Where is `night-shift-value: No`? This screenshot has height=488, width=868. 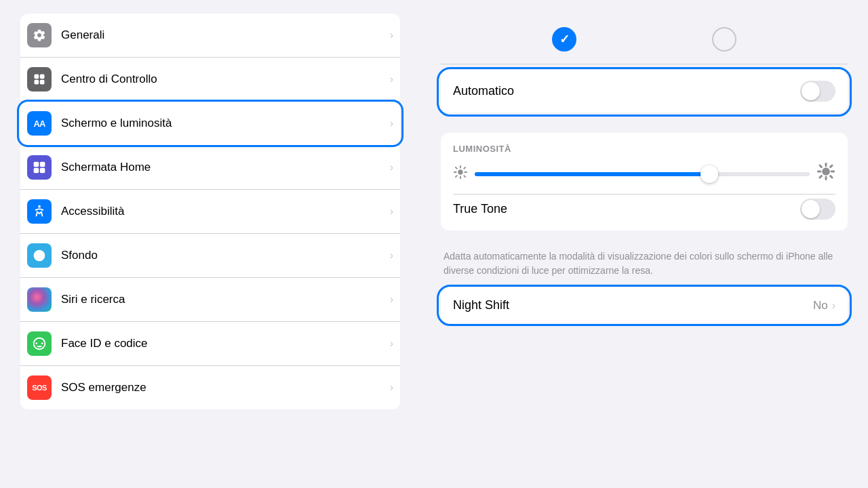
night-shift-value: No is located at coordinates (821, 306).